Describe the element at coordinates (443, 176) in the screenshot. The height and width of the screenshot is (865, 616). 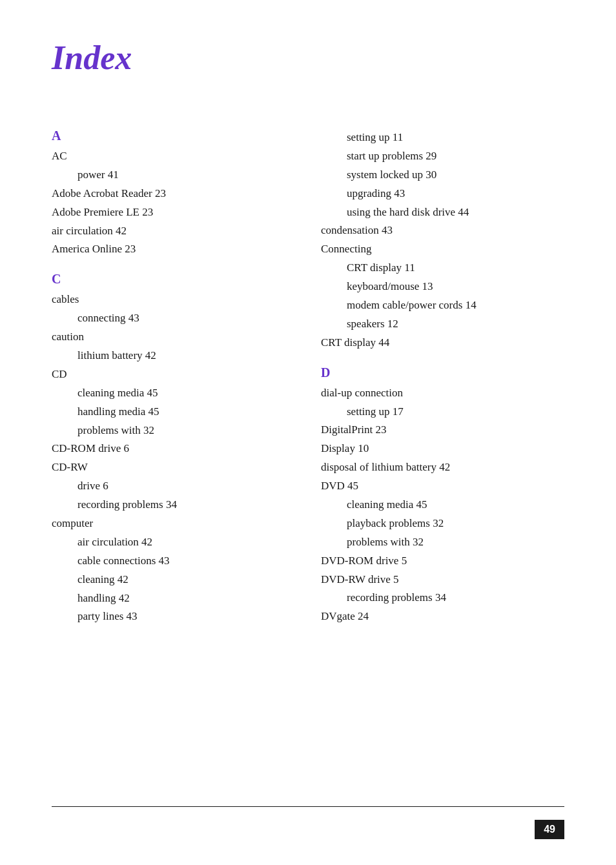
I see `entry-computer-locked: system locked up 30` at that location.